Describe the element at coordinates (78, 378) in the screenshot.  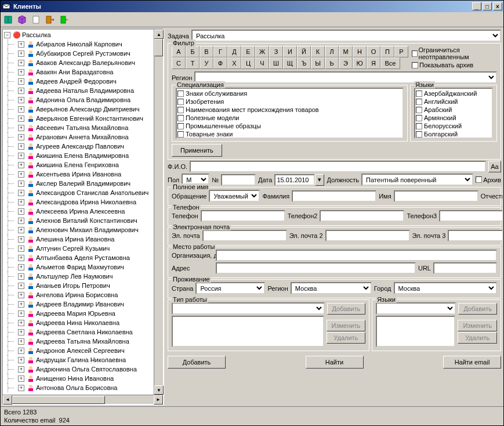
I see `tree-item: +Анищенко Нина Ивановна` at that location.